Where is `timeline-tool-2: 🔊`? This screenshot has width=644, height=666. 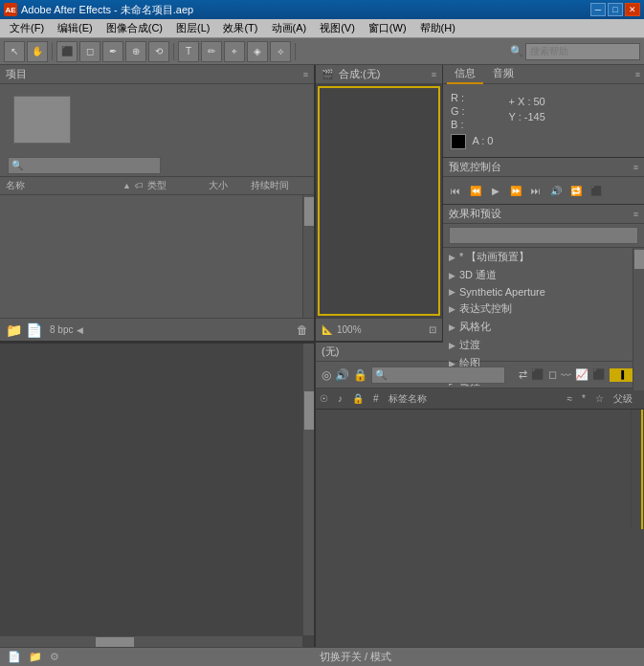
timeline-tool-2: 🔊 is located at coordinates (343, 375).